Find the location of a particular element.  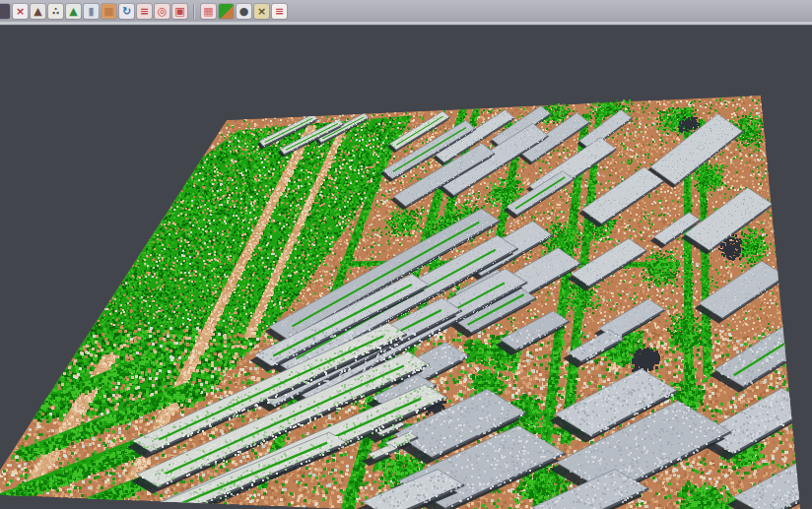

flag-stripes-icon: ≡ is located at coordinates (280, 12).